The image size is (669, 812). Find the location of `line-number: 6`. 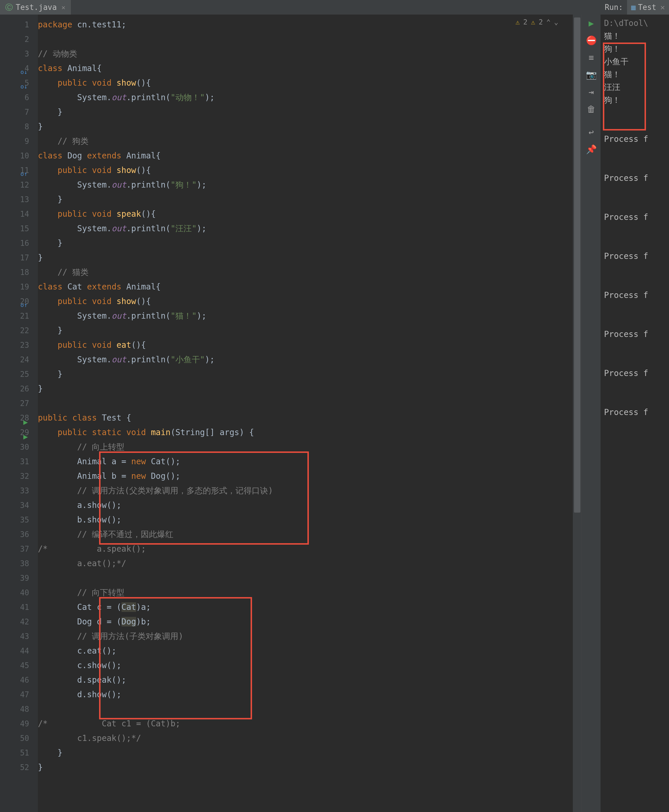

line-number: 6 is located at coordinates (19, 97).